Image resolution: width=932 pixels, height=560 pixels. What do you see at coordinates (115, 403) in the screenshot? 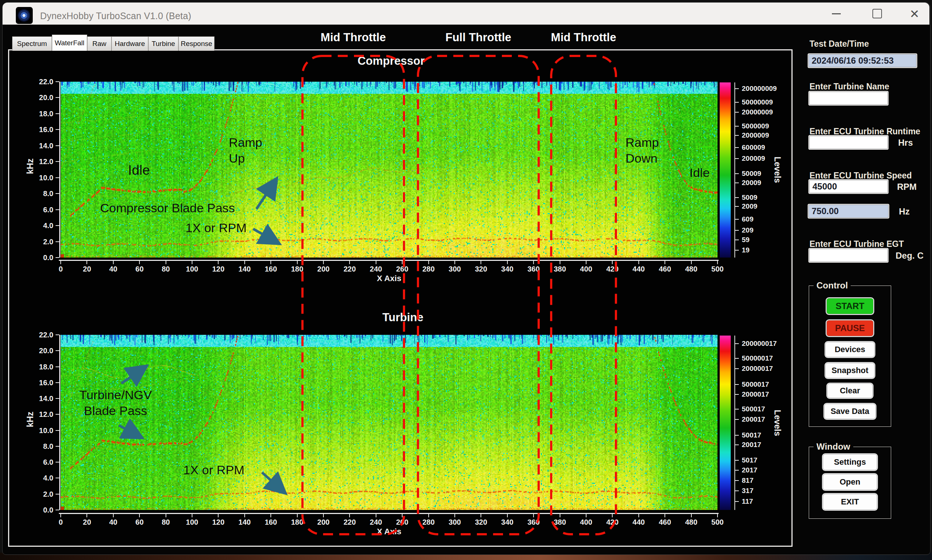
I see `annotation-turbine-ngv-blade-pass: Turbine/NGV Blade Pass` at bounding box center [115, 403].